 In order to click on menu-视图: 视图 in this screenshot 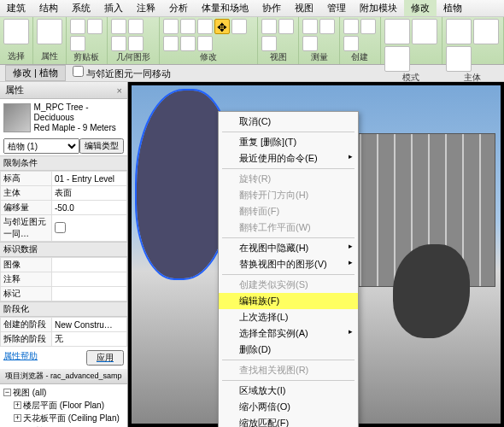, I will do `click(304, 9)`.